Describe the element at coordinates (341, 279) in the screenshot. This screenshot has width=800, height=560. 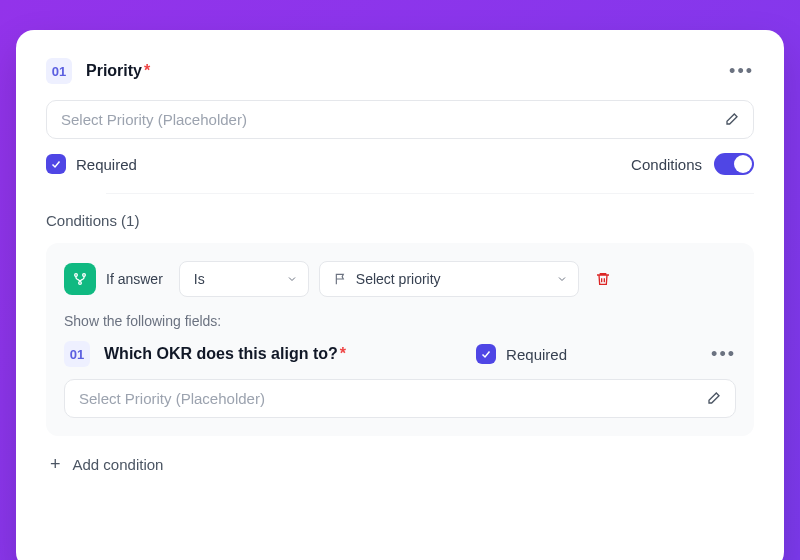
I see `flag-icon` at that location.